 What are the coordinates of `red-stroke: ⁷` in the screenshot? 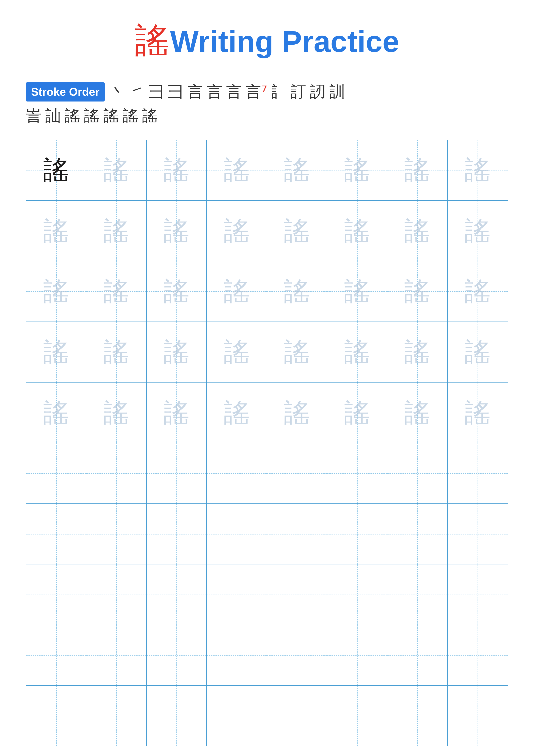 It's located at (264, 92).